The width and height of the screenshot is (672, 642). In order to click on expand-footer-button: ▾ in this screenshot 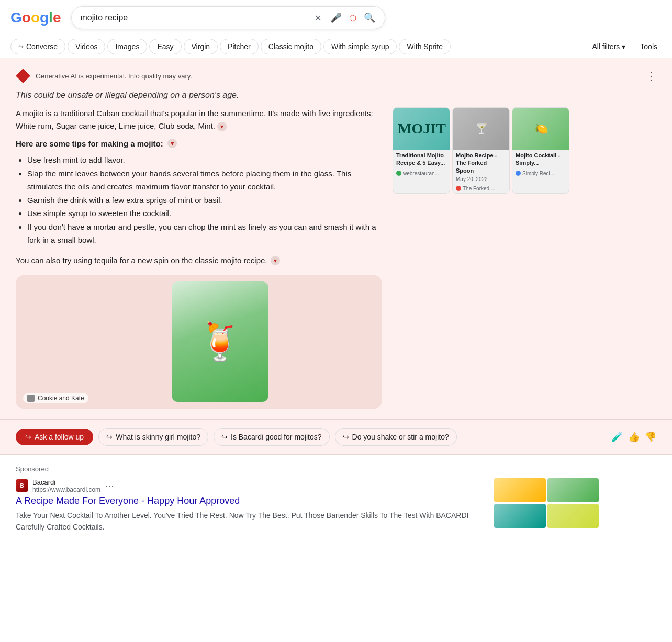, I will do `click(275, 261)`.